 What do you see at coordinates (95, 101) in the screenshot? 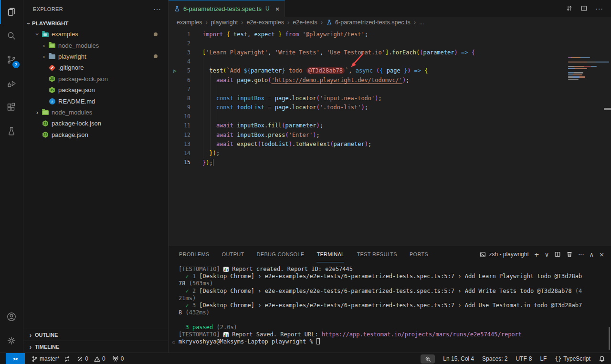
I see `tree-item-README.md: ›iREADME.md` at bounding box center [95, 101].